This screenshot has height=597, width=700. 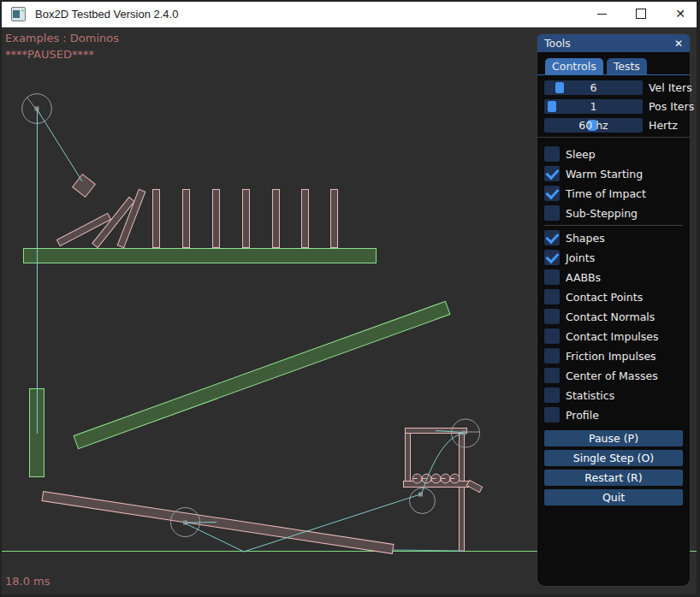 I want to click on checkbox-shapes: Shapes, so click(x=614, y=238).